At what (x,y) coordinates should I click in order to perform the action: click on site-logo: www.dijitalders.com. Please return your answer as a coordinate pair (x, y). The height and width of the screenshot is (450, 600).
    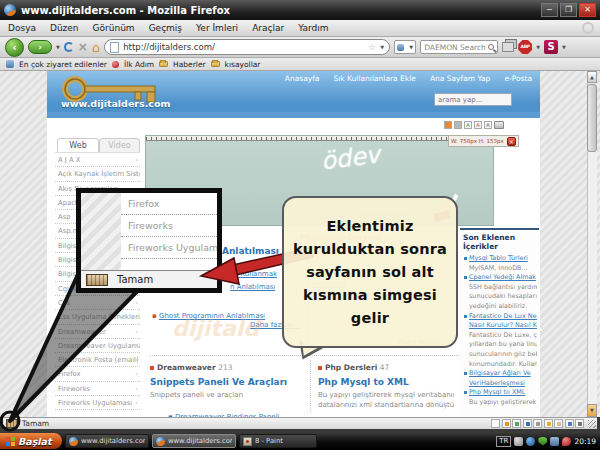
    Looking at the image, I should click on (116, 104).